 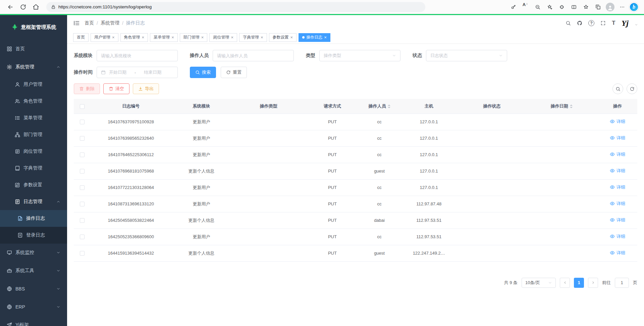 I want to click on tab-menu-mgmt: 菜单管理×, so click(x=164, y=38).